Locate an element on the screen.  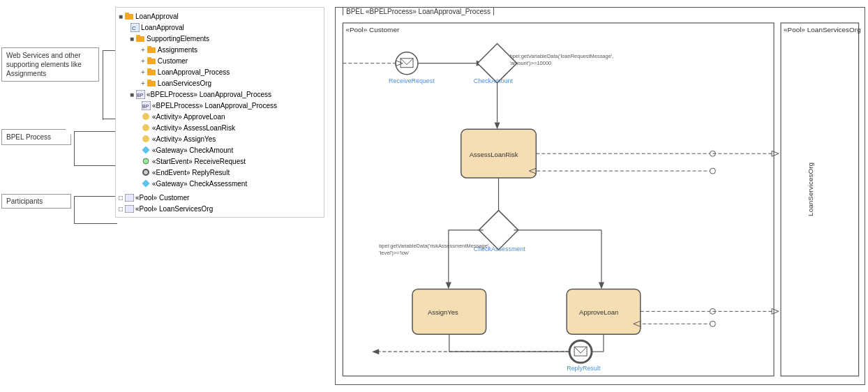
svg-text: ReceiveRequest is located at coordinates (412, 81).